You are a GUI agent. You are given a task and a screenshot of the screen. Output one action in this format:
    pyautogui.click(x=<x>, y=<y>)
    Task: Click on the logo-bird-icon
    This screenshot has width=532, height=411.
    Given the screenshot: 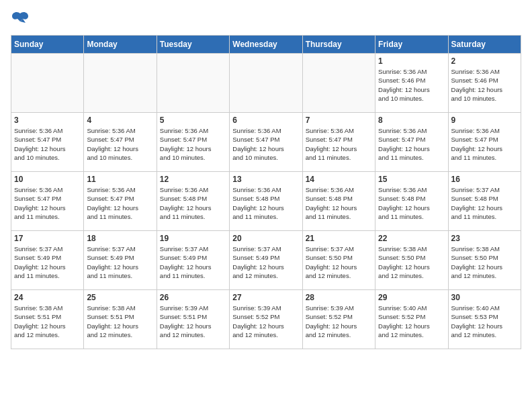 What is the action you would take?
    pyautogui.click(x=20, y=19)
    